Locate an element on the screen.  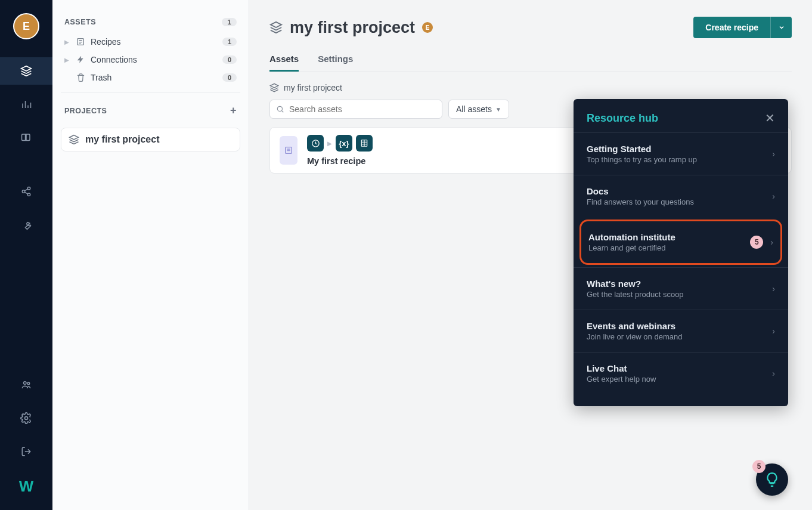
sidebar-project-item: my first projcect is located at coordinates (150, 140).